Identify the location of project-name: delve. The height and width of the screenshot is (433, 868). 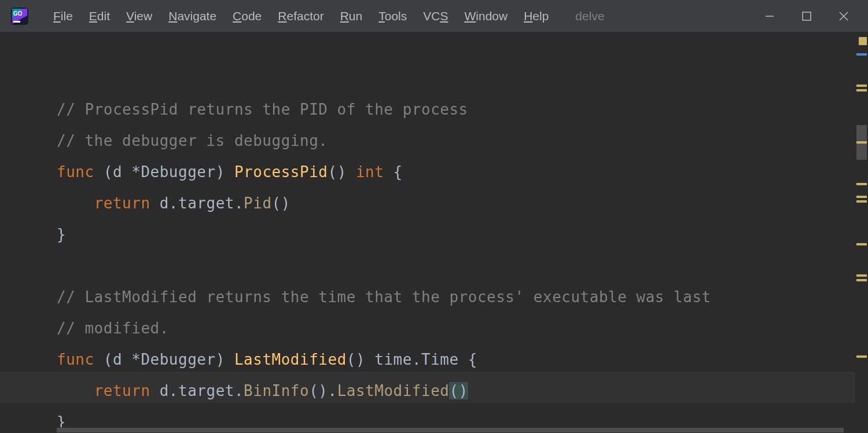
(590, 16).